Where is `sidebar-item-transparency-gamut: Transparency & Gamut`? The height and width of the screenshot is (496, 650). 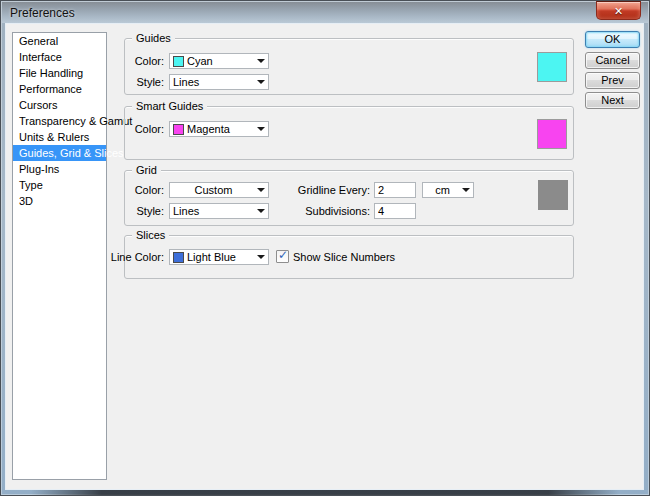
sidebar-item-transparency-gamut: Transparency & Gamut is located at coordinates (60, 121).